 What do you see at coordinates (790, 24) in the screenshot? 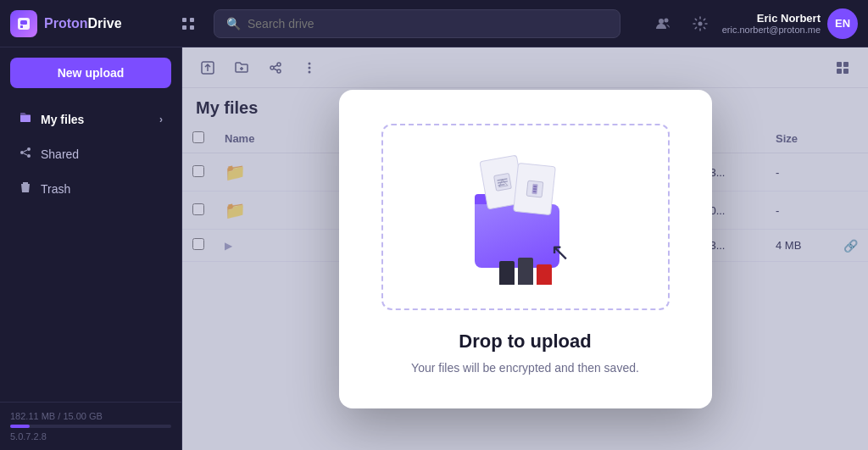
I see `user-area: Eric Norbert eric.norbert@proton.me EN` at bounding box center [790, 24].